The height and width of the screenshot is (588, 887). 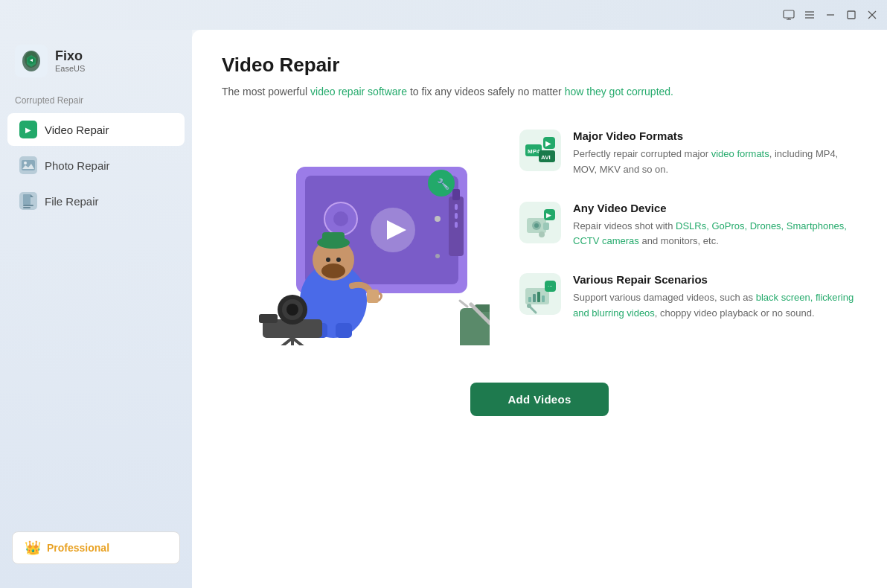 What do you see at coordinates (810, 15) in the screenshot?
I see `menu-icon` at bounding box center [810, 15].